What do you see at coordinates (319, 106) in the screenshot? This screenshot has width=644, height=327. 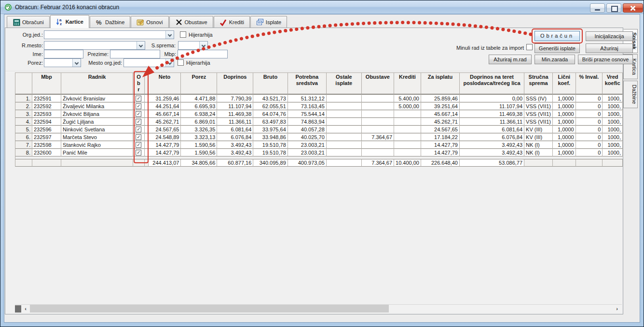 I see `table-row: 2.232592Živaljević Milanka✓44.251,646.69…` at bounding box center [319, 106].